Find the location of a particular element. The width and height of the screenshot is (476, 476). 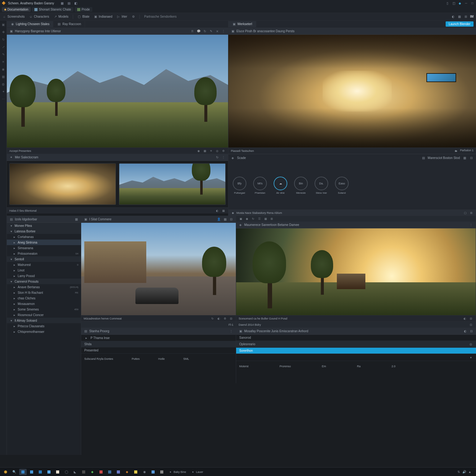

sf-i1-icon: ↻ is located at coordinates (213, 319).